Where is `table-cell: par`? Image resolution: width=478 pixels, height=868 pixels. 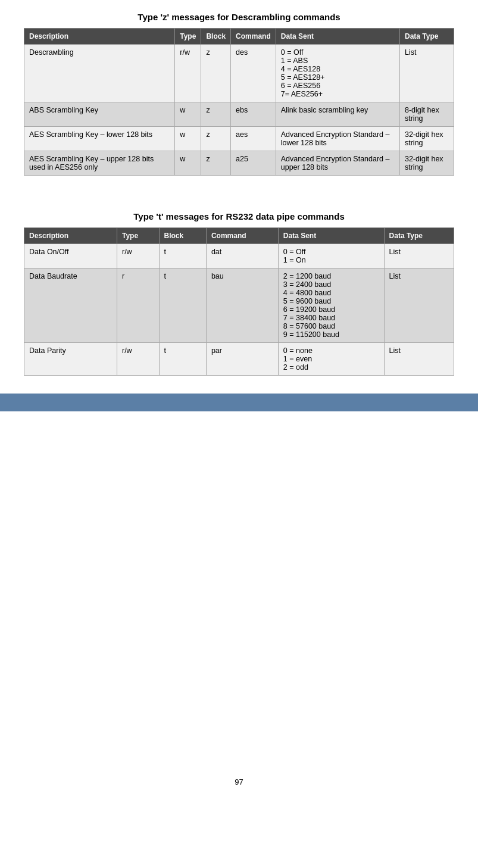
table-cell: par is located at coordinates (242, 360).